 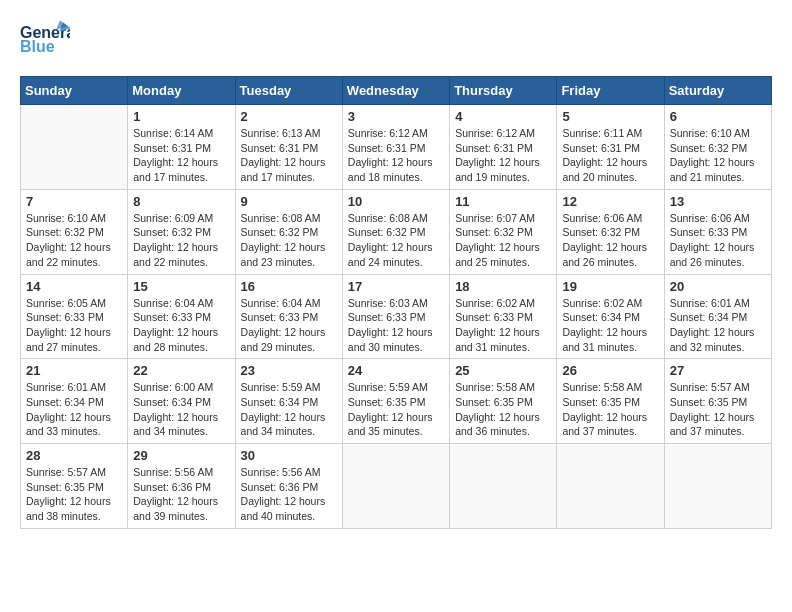 I want to click on calendar-cell: 18Sunrise: 6:02 AM Sunset: 6:33 PM Dayli…, so click(x=504, y=316).